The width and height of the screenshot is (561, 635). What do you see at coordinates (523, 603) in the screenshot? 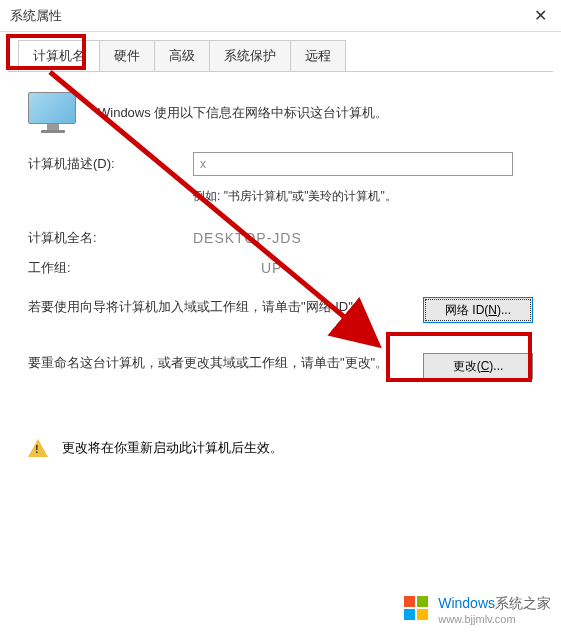
I see `watermark-sub: 系统之家` at bounding box center [523, 603].